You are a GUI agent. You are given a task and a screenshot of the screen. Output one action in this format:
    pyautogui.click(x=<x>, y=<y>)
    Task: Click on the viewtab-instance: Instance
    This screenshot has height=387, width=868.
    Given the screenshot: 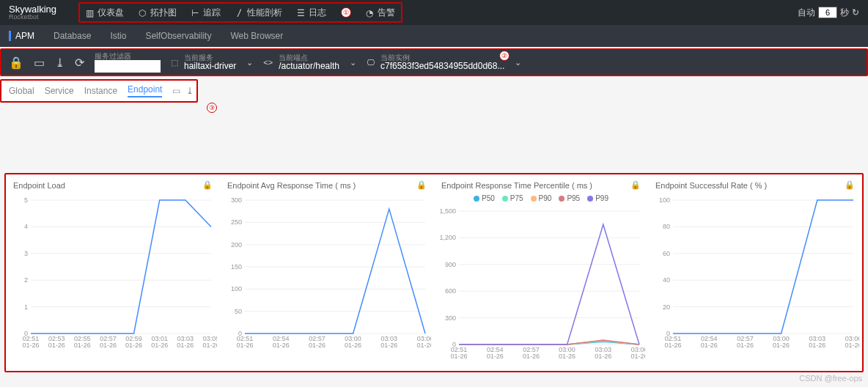 What is the action you would take?
    pyautogui.click(x=101, y=91)
    